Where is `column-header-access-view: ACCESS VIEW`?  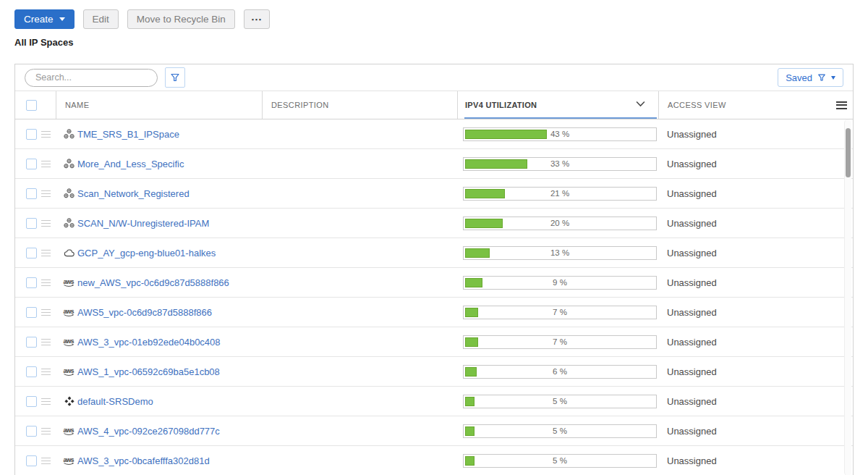
column-header-access-view: ACCESS VIEW is located at coordinates (745, 105).